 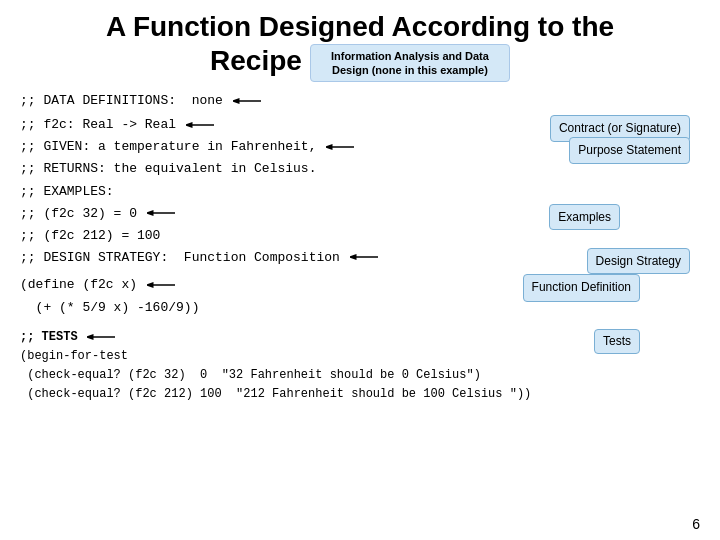 I want to click on data-definitions-code: ;; DATA DEFINITIONS: none, so click(x=122, y=100).